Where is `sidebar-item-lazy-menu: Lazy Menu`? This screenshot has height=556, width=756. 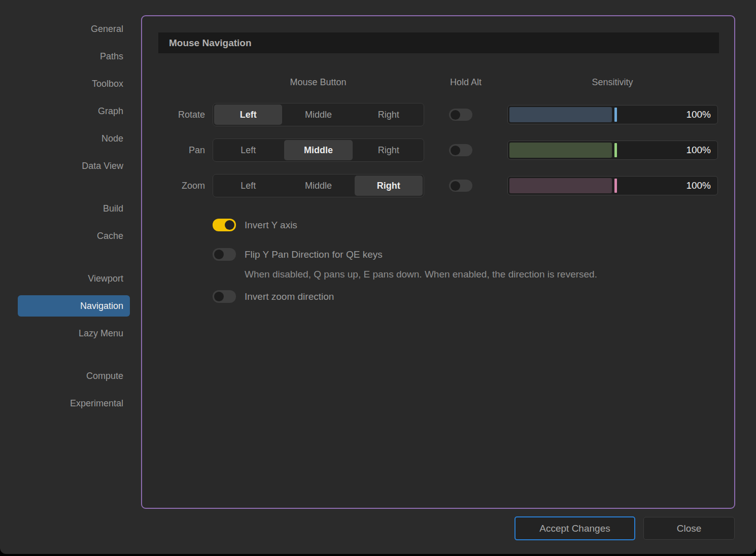 sidebar-item-lazy-menu: Lazy Menu is located at coordinates (74, 333).